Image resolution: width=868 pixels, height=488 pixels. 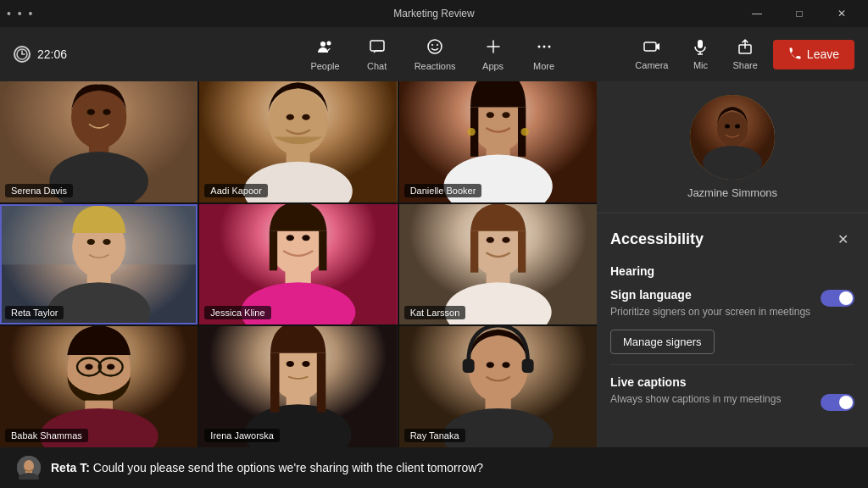 I want to click on live-captions-toggle-track, so click(x=837, y=402).